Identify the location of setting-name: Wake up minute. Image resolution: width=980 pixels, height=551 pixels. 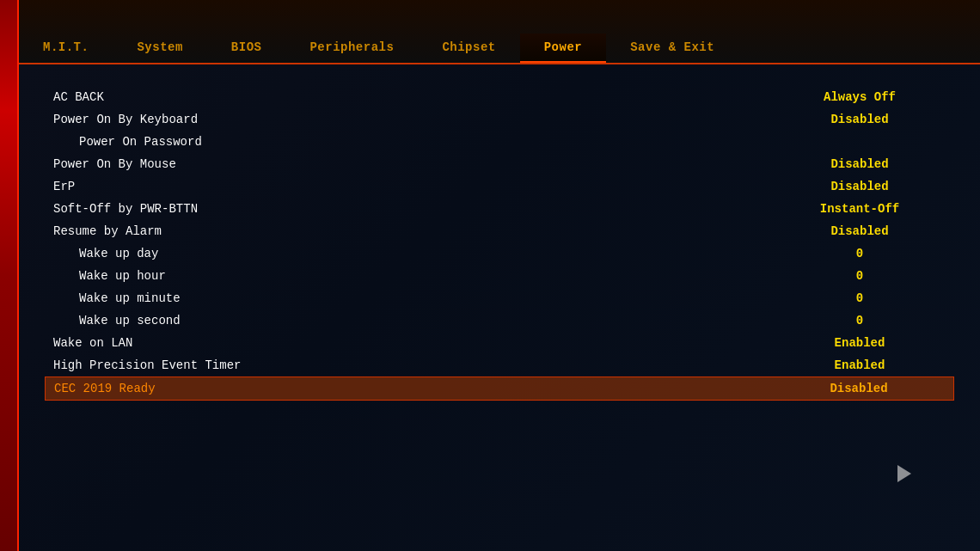
(117, 298).